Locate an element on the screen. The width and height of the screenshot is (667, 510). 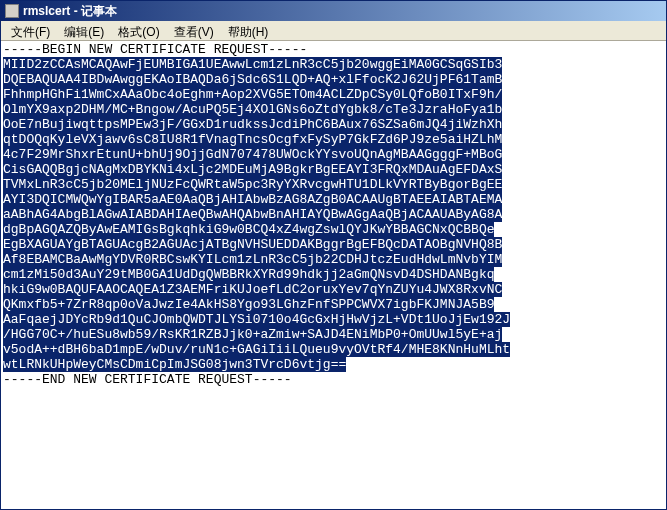
menu-view: 查看(V) is located at coordinates (194, 30).